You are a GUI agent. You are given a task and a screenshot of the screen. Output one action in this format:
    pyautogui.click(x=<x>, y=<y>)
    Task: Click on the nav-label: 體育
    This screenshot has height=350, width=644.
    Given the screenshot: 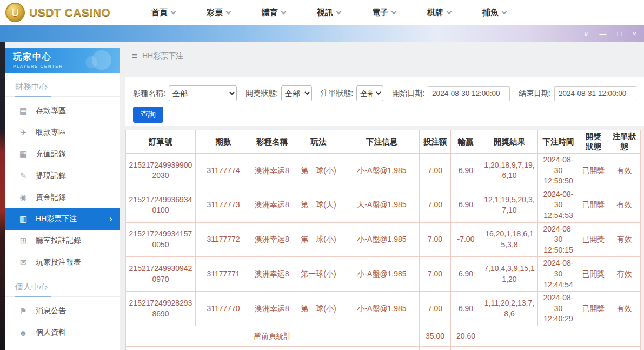 What is the action you would take?
    pyautogui.click(x=270, y=13)
    